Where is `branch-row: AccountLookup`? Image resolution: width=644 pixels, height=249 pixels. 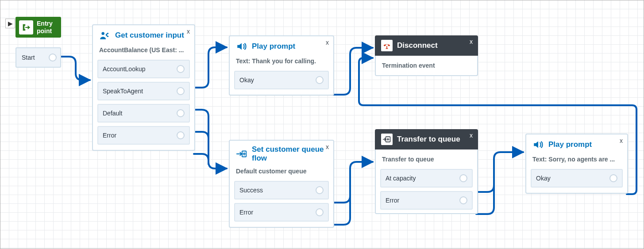 branch-row: AccountLookup is located at coordinates (143, 69).